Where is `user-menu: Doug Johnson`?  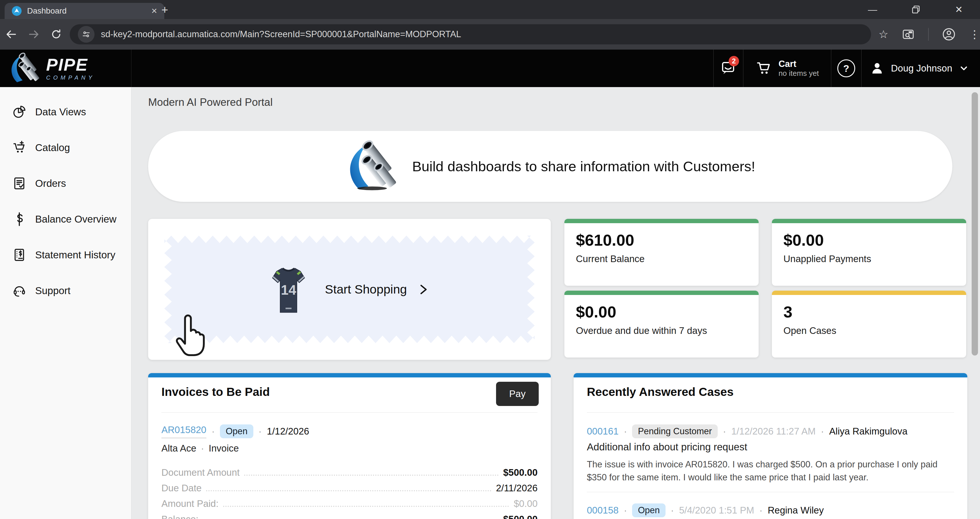
user-menu: Doug Johnson is located at coordinates (921, 68).